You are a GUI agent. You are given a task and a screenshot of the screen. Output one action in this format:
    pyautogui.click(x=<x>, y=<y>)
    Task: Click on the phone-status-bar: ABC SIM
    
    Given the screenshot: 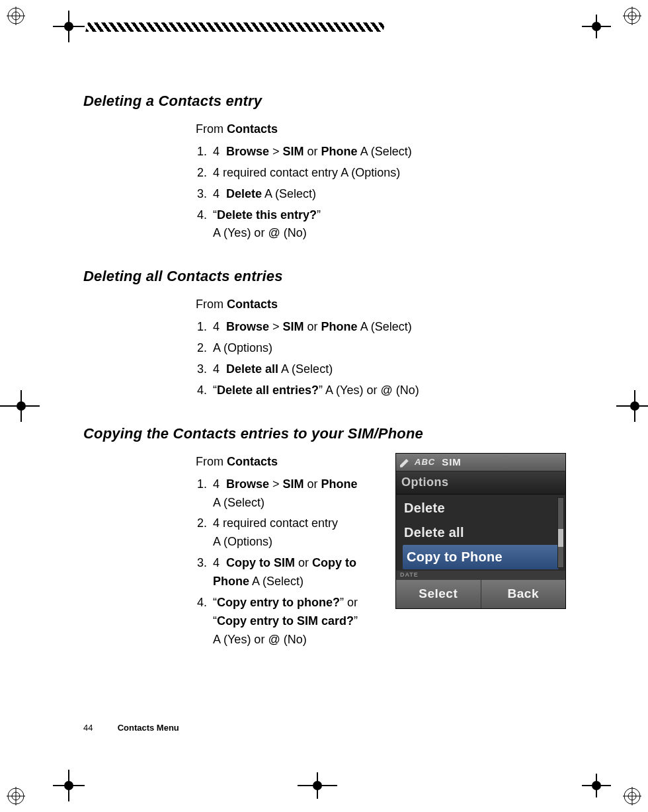 What is the action you would take?
    pyautogui.click(x=481, y=462)
    